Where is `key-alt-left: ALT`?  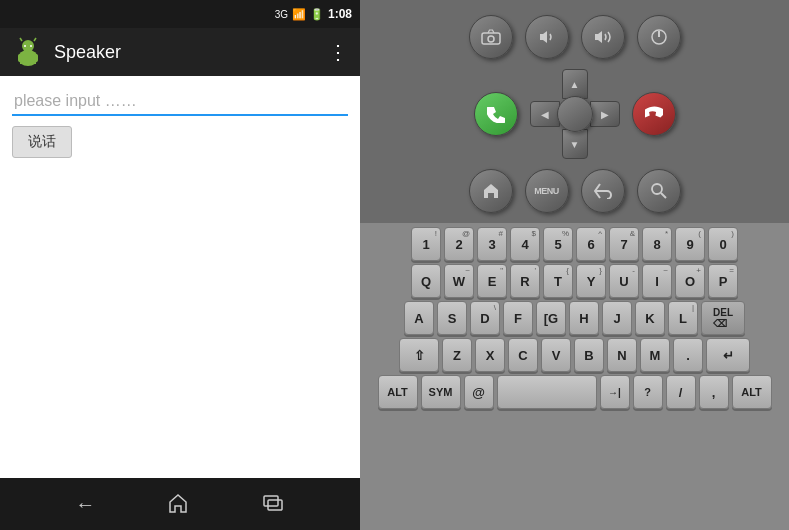
key-alt-left: ALT is located at coordinates (398, 392).